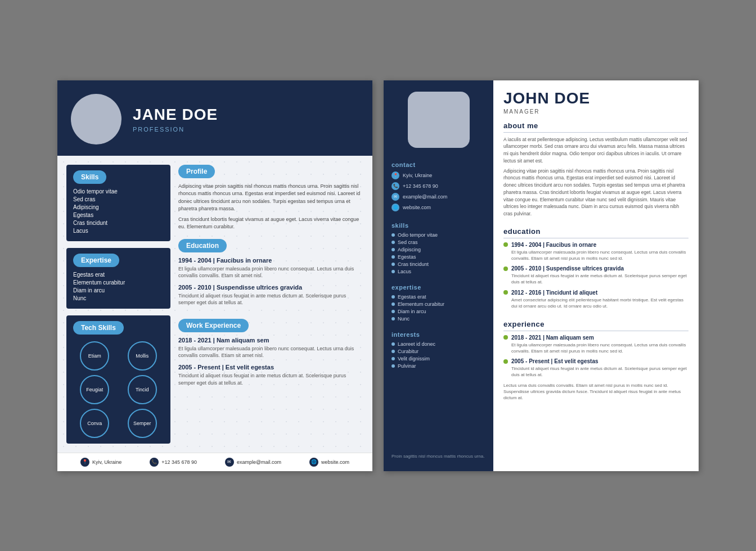 Image resolution: width=756 pixels, height=551 pixels. Describe the element at coordinates (439, 457) in the screenshot. I see `resume2-left-footer: Proin sagittis nisl rhoncus mattis rhonc…` at that location.